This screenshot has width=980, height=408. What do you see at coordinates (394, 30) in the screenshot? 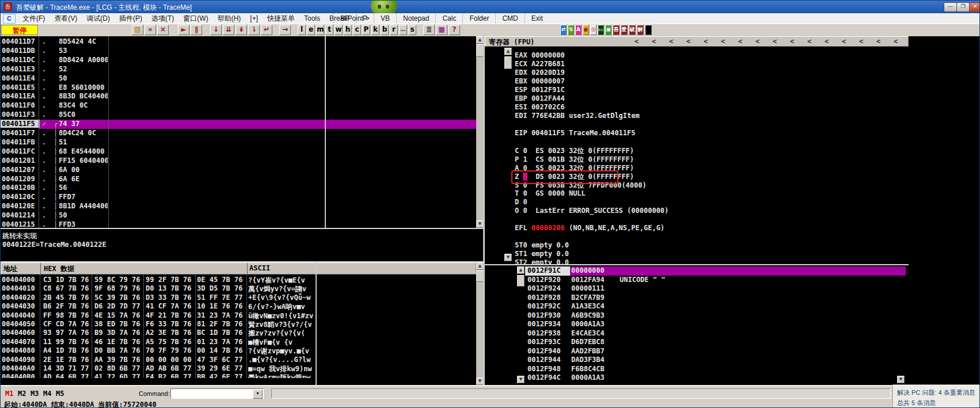
I see `references-window-button: r` at bounding box center [394, 30].